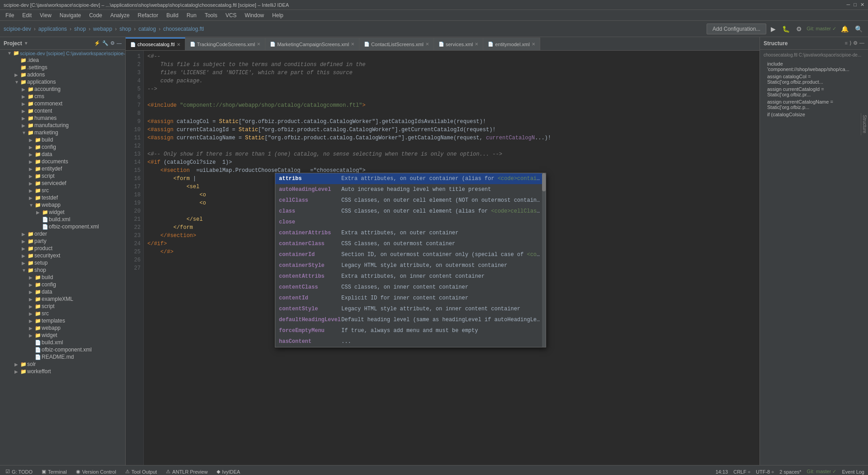  I want to click on breadcrumb-root: scipioe-dev, so click(17, 29).